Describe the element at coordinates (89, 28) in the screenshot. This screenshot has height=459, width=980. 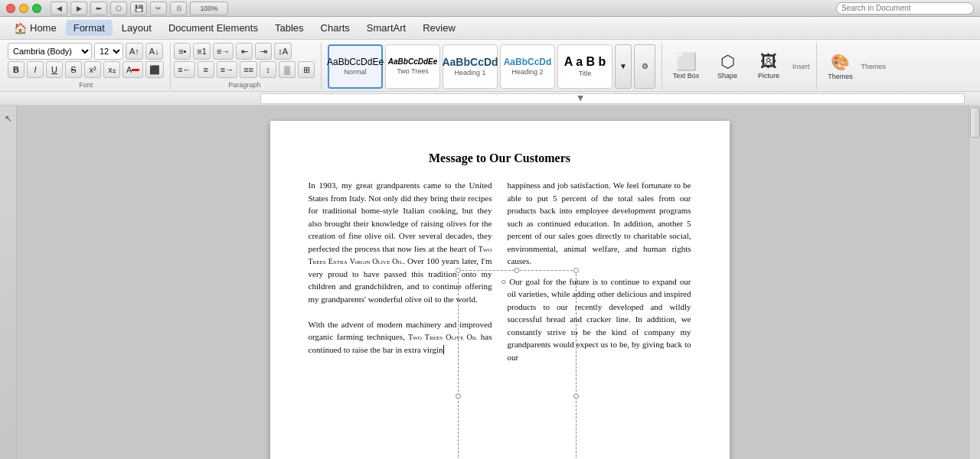
I see `menu-format: Format` at that location.